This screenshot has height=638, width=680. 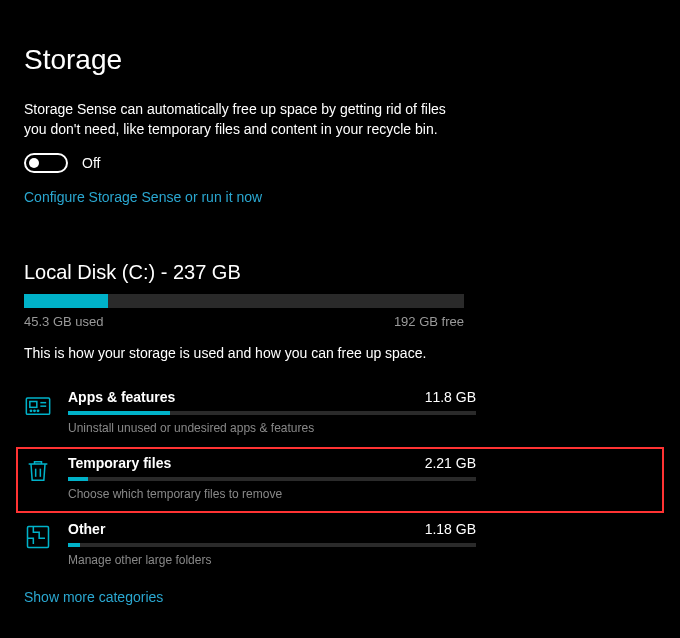 What do you see at coordinates (64, 322) in the screenshot?
I see `disk-used-label: 45.3 GB used` at bounding box center [64, 322].